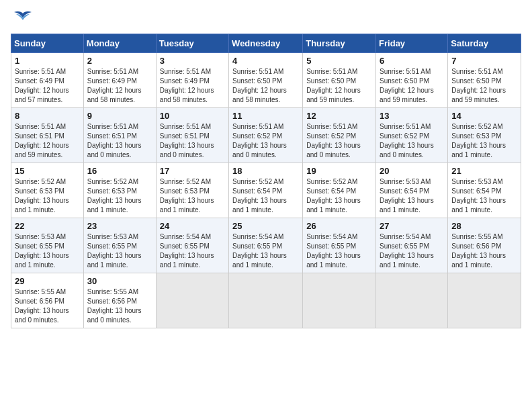 Image resolution: width=532 pixels, height=411 pixels. What do you see at coordinates (192, 60) in the screenshot?
I see `day-number: 3` at bounding box center [192, 60].